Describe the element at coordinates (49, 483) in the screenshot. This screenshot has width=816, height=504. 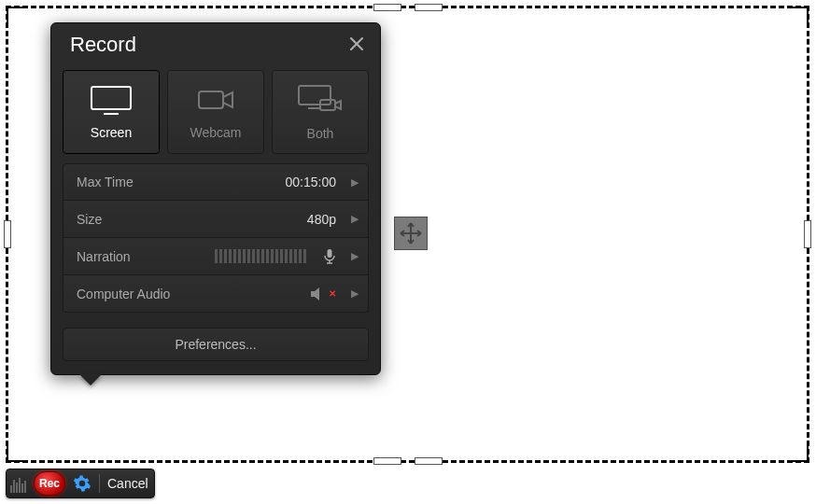
I see `record-button-label: Rec` at that location.